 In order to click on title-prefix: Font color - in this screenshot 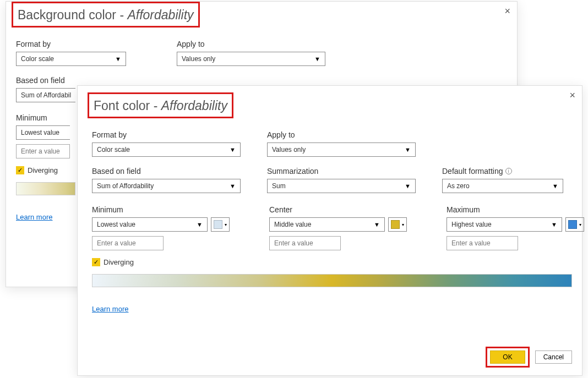, I will do `click(128, 106)`.